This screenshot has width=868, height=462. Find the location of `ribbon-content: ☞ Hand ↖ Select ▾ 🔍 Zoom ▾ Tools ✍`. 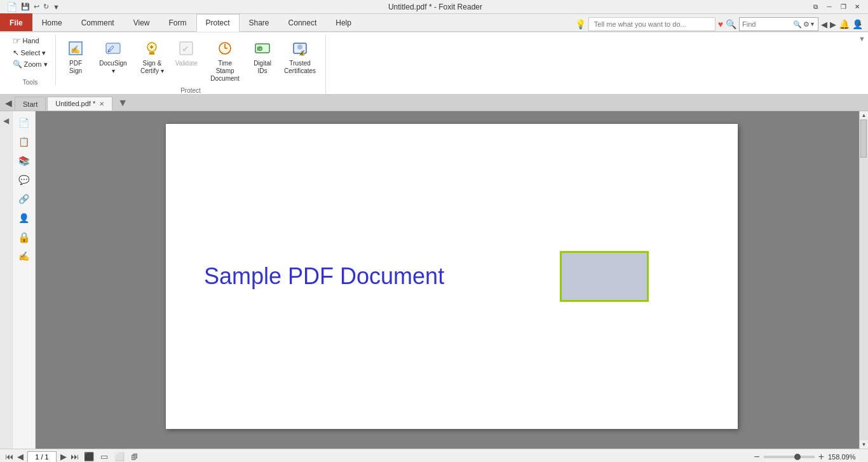

ribbon-content: ☞ Hand ↖ Select ▾ 🔍 Zoom ▾ Tools ✍ is located at coordinates (434, 64).